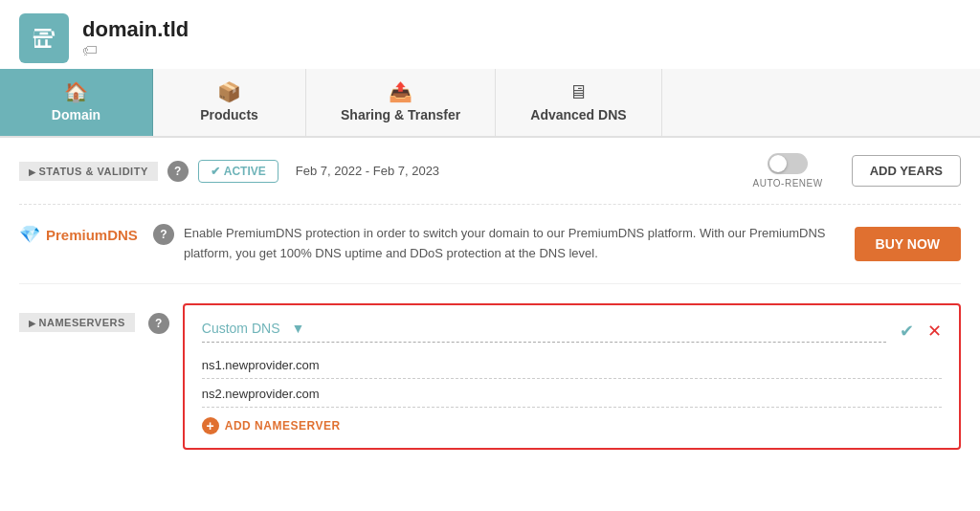 Image resolution: width=980 pixels, height=511 pixels. Describe the element at coordinates (368, 170) in the screenshot. I see `date-range: Feb 7, 2022 - Feb 7, 2023` at that location.